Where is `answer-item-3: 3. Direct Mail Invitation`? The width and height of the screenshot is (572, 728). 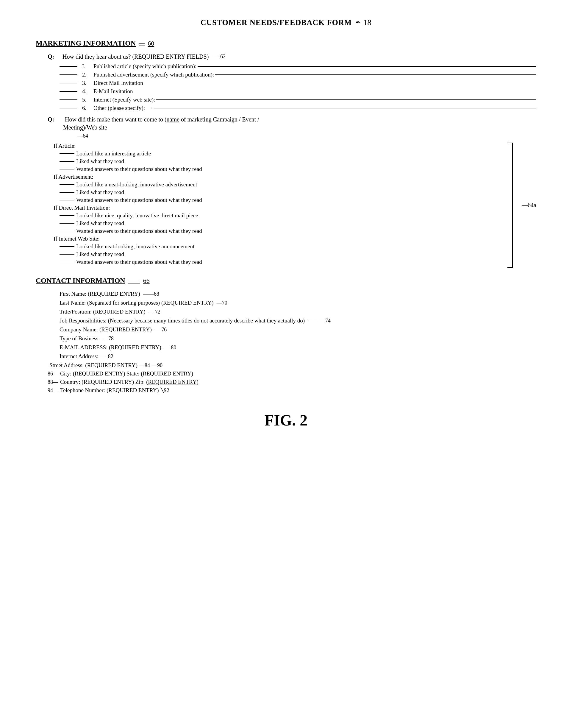
answer-item-3: 3. Direct Mail Invitation is located at coordinates (298, 83).